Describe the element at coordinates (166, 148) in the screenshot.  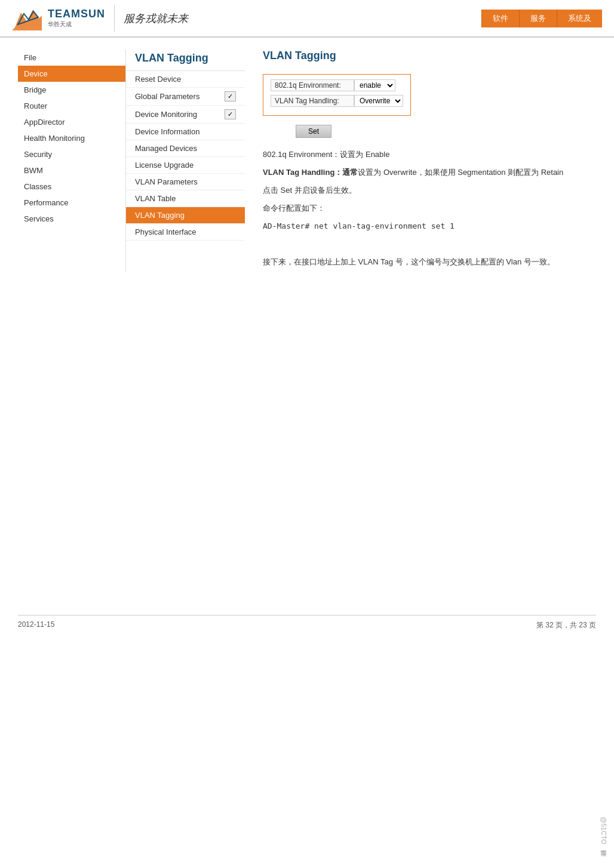
I see `menu-item-label: Managed Devices` at that location.